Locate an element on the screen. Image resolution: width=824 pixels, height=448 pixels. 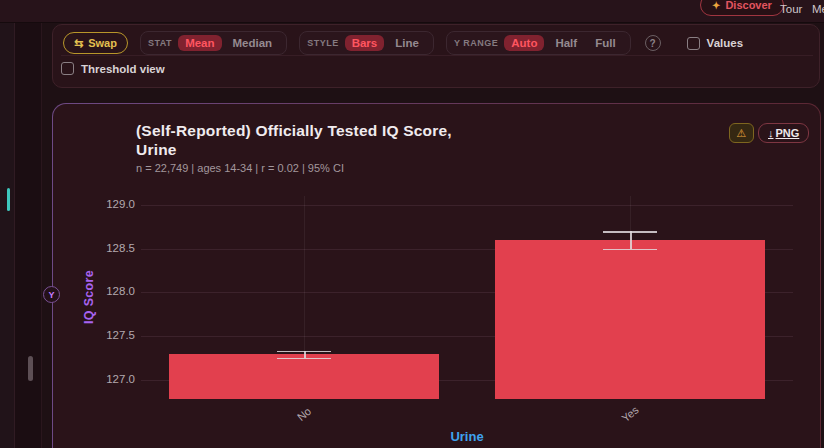
style-segment: STYLE Bars Line is located at coordinates (366, 43).